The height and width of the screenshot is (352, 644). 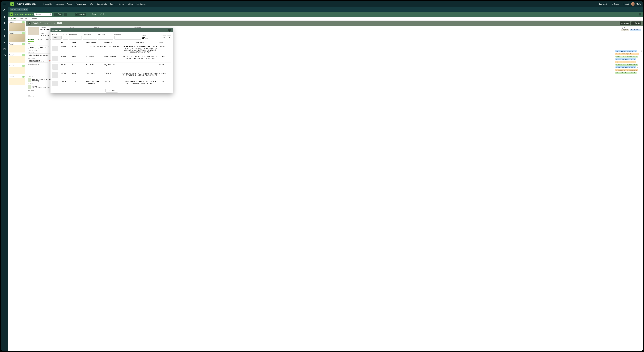 What do you see at coordinates (4, 10) in the screenshot?
I see `search-icon` at bounding box center [4, 10].